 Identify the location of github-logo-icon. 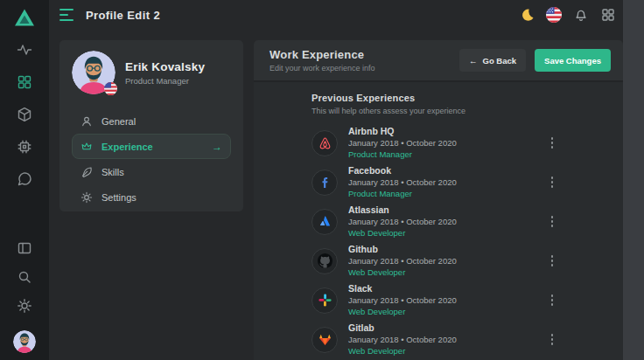
(325, 261).